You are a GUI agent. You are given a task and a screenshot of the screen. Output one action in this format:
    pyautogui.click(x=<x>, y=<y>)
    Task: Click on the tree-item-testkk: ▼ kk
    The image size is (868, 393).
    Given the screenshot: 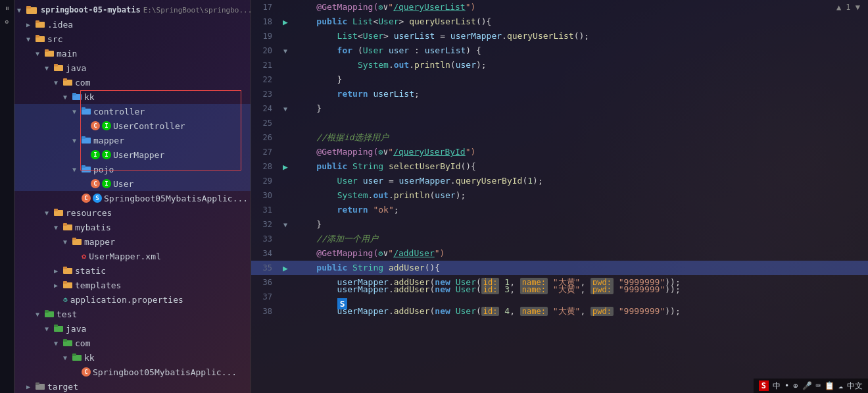 What is the action you would take?
    pyautogui.click(x=133, y=357)
    